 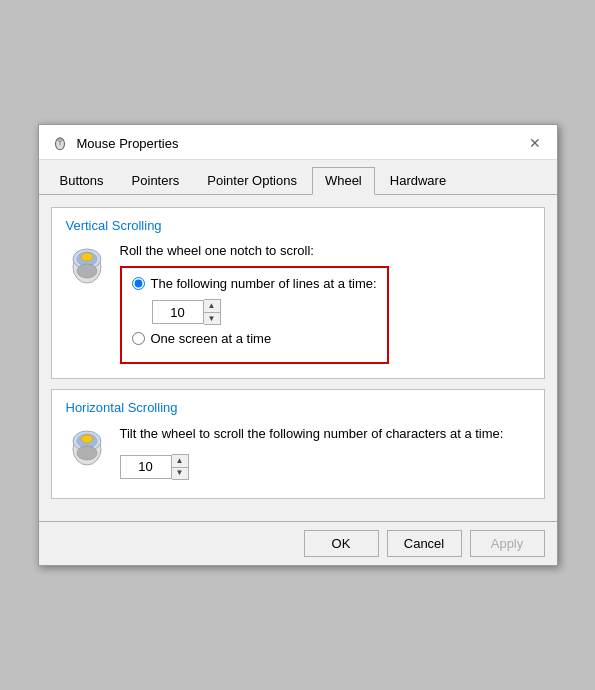 I want to click on title-bar-left: Mouse Properties, so click(x=115, y=143).